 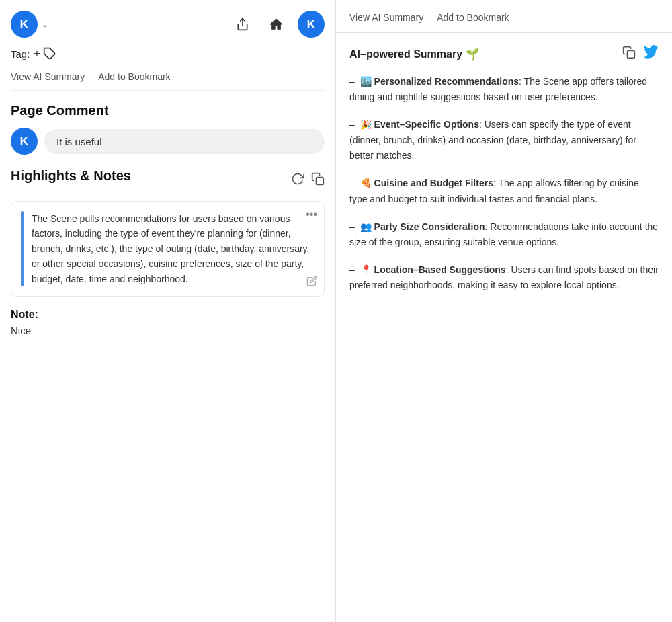 I want to click on home-button, so click(x=276, y=24).